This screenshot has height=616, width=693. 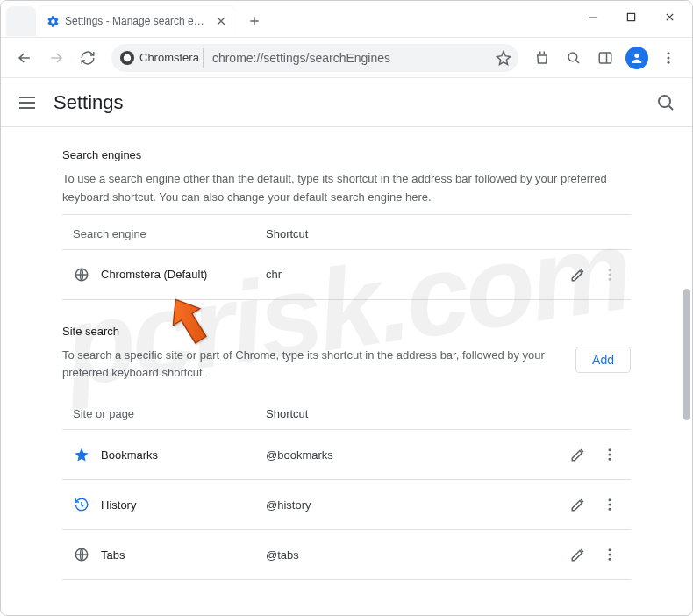 I want to click on history-icon, so click(x=82, y=505).